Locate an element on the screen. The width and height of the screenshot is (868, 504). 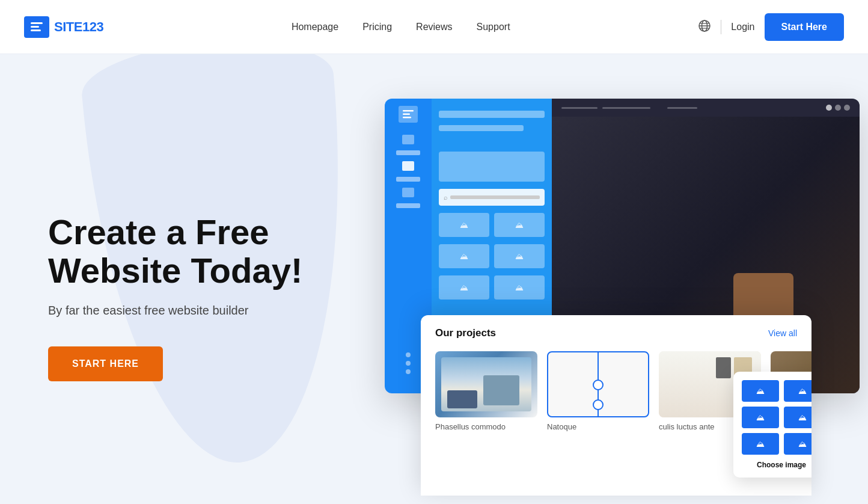
content-placeholder is located at coordinates (492, 167).